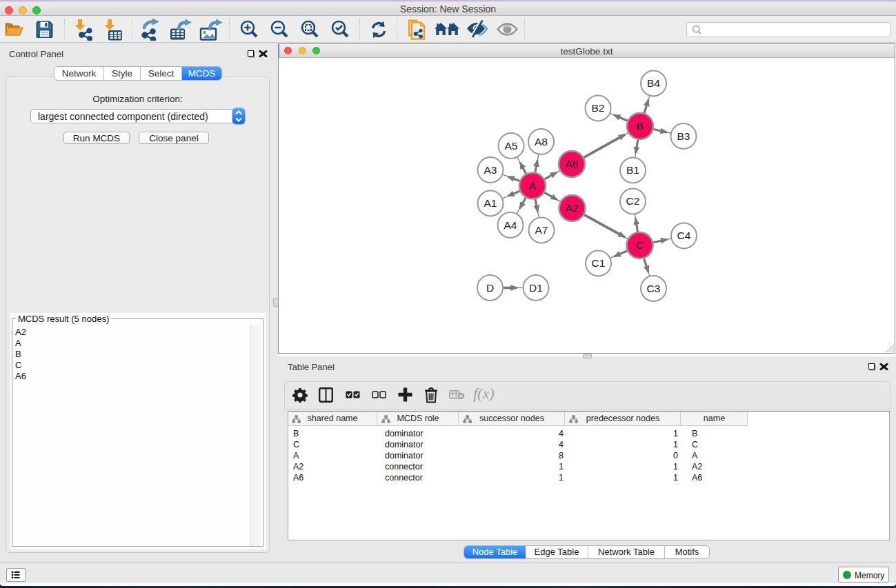  I want to click on svg-text: B4, so click(654, 83).